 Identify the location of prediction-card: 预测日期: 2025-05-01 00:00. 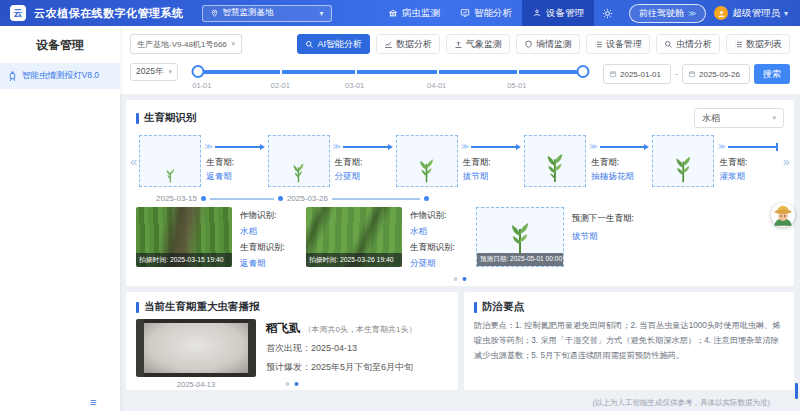
(520, 237).